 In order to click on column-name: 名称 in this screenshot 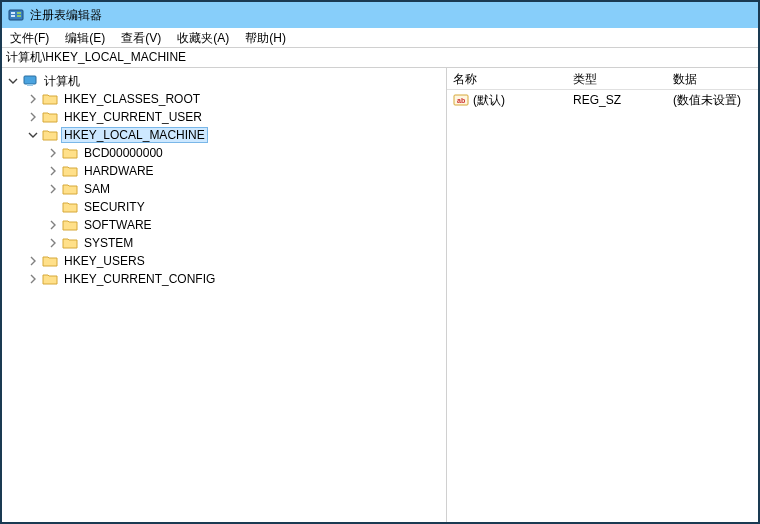, I will do `click(507, 79)`.